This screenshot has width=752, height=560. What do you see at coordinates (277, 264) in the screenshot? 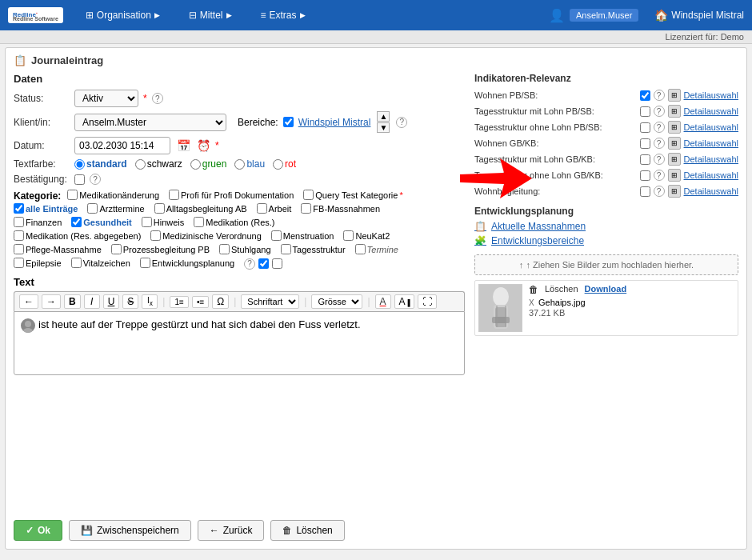
I see `entw-cb3` at bounding box center [277, 264].